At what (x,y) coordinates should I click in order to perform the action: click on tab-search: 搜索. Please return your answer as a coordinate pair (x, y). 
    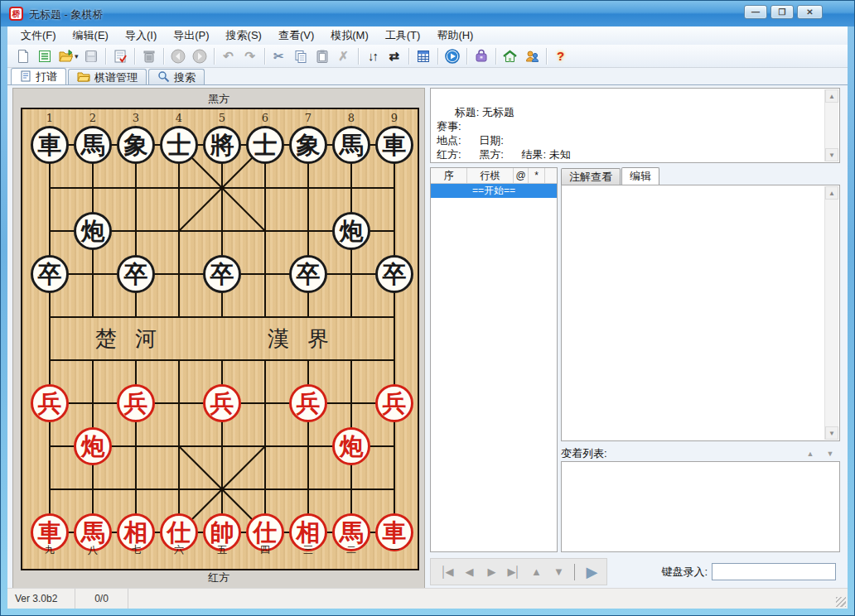
    Looking at the image, I should click on (176, 77).